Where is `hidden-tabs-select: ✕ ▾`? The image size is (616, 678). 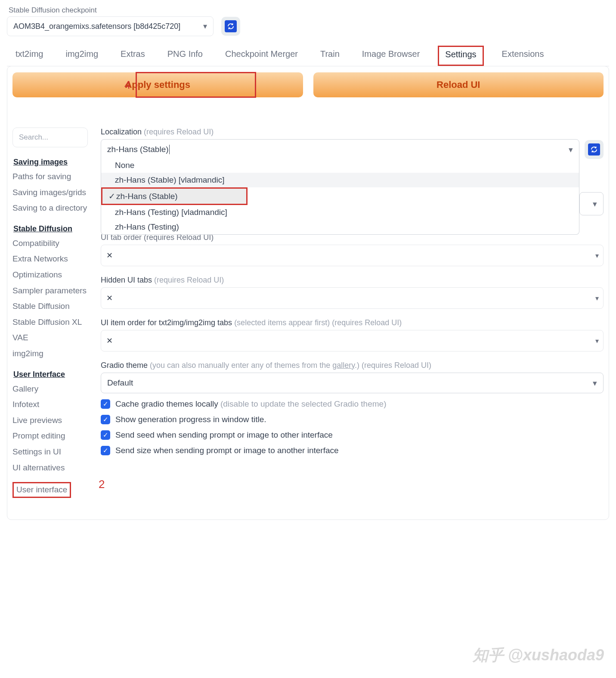 hidden-tabs-select: ✕ ▾ is located at coordinates (352, 298).